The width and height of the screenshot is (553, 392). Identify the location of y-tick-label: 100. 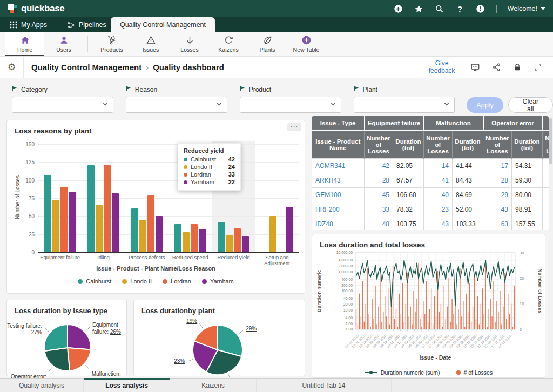
(30, 180).